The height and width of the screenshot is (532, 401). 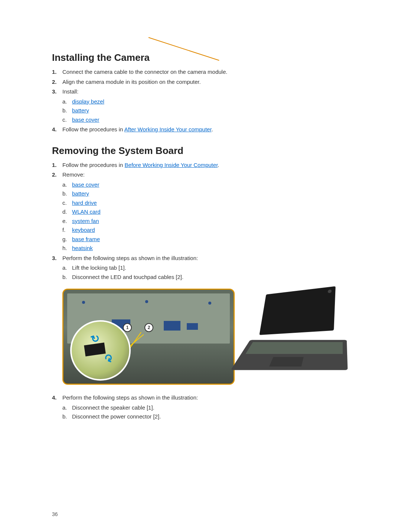 What do you see at coordinates (86, 239) in the screenshot?
I see `link-base-frame: base frame` at bounding box center [86, 239].